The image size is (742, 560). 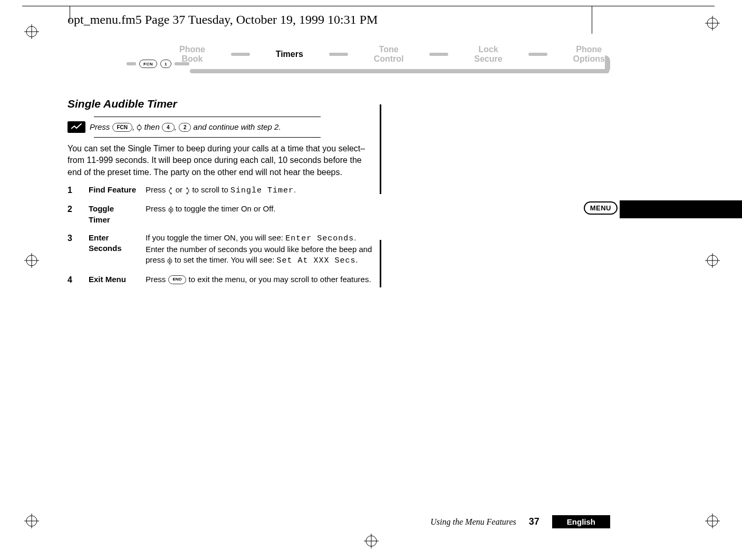 What do you see at coordinates (371, 522) in the screenshot?
I see `footer: Using the Menu Features 37 English` at bounding box center [371, 522].